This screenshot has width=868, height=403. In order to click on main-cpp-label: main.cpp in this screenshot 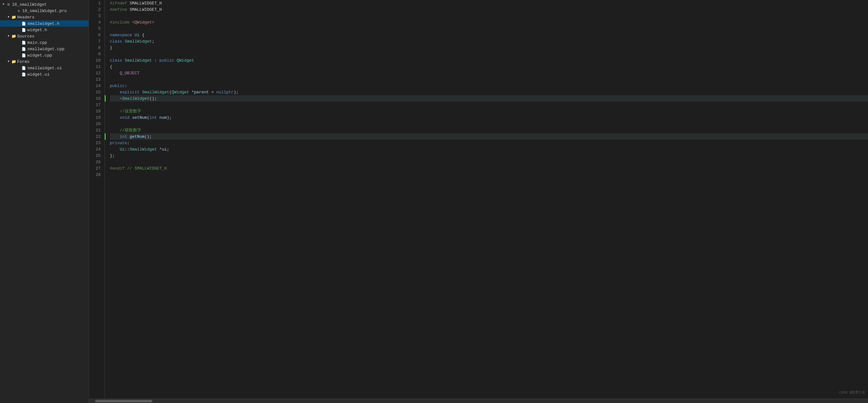, I will do `click(37, 43)`.